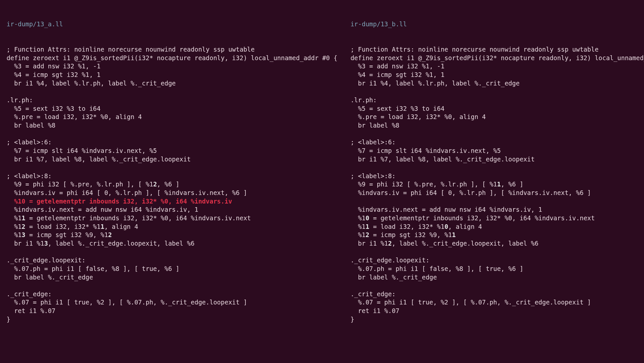 Image resolution: width=644 pixels, height=363 pixels. Describe the element at coordinates (172, 66) in the screenshot. I see `code-line: %3 = add nsw i32 %1, -1` at that location.